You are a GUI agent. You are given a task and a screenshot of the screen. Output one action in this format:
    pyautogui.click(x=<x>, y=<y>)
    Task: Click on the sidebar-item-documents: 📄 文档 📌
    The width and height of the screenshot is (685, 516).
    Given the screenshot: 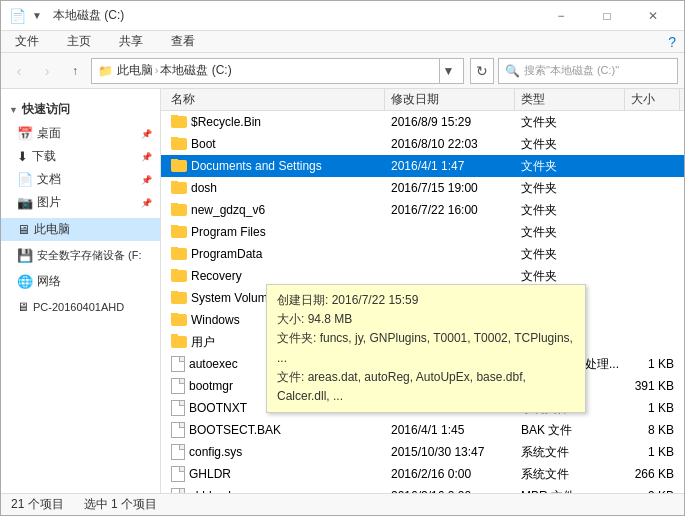 What is the action you would take?
    pyautogui.click(x=80, y=180)
    